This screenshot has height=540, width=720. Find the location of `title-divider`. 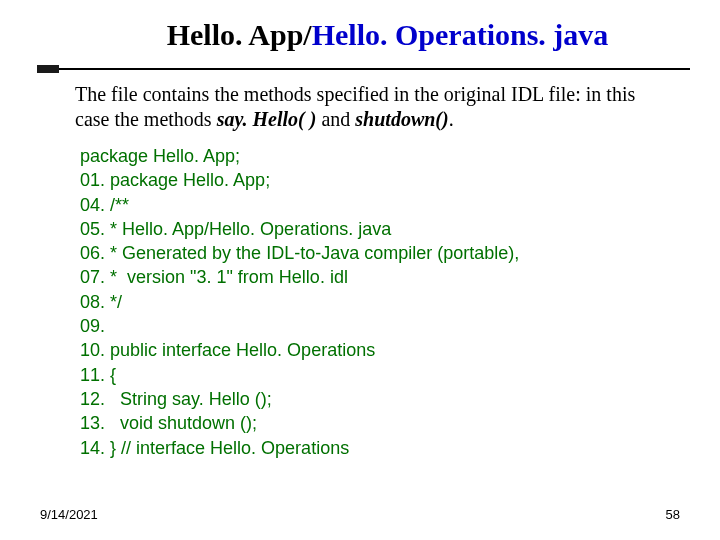

title-divider is located at coordinates (364, 69).